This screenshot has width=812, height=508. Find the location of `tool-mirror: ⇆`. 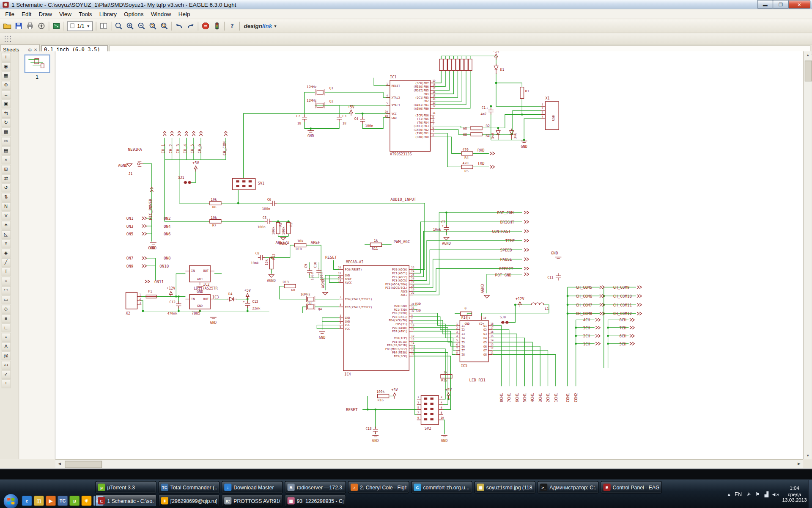

tool-mirror: ⇆ is located at coordinates (6, 113).